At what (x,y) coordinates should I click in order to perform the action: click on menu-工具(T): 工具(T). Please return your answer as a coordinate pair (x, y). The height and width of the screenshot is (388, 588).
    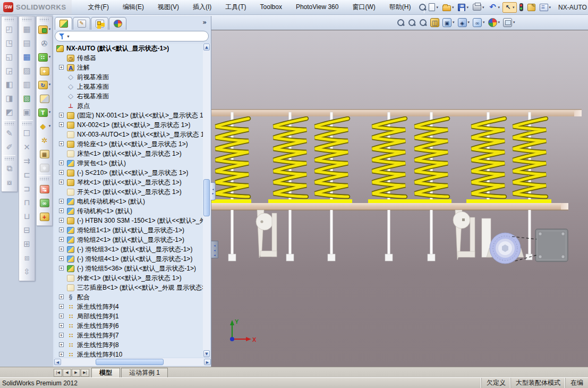
    Looking at the image, I should click on (236, 7).